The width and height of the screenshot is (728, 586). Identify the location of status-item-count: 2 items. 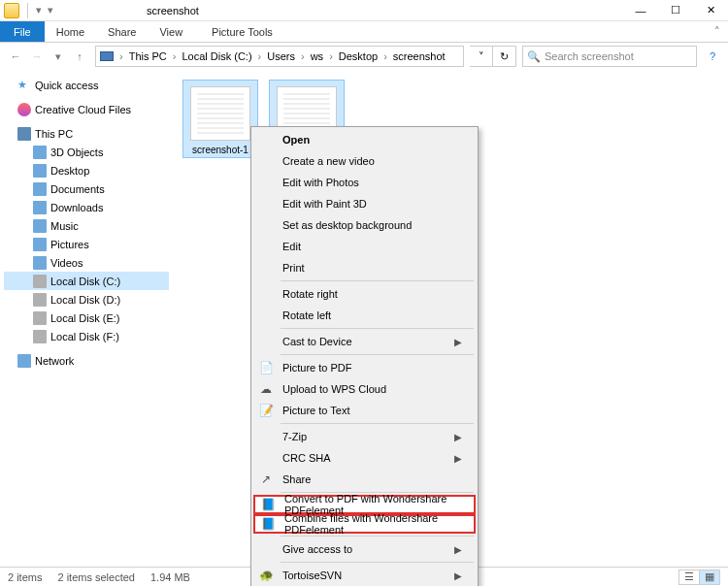
(25, 577).